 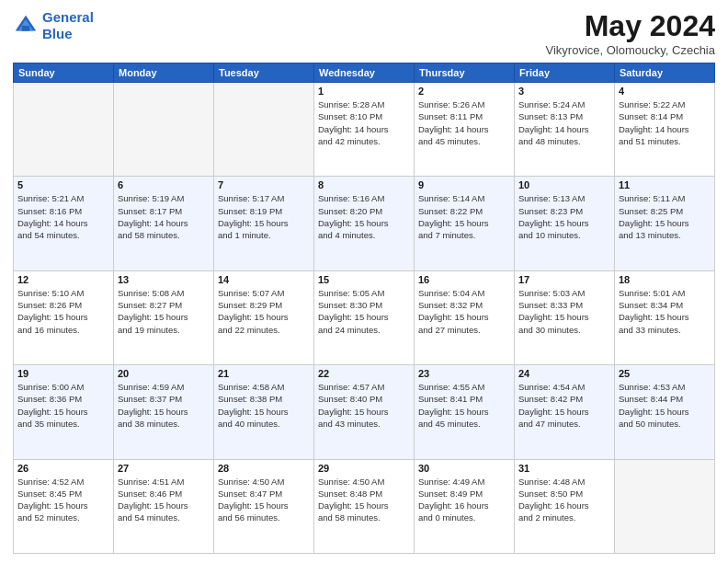 What do you see at coordinates (631, 33) in the screenshot?
I see `title-block: May 2024 Vikyrovice, Olomoucky, Czechia` at bounding box center [631, 33].